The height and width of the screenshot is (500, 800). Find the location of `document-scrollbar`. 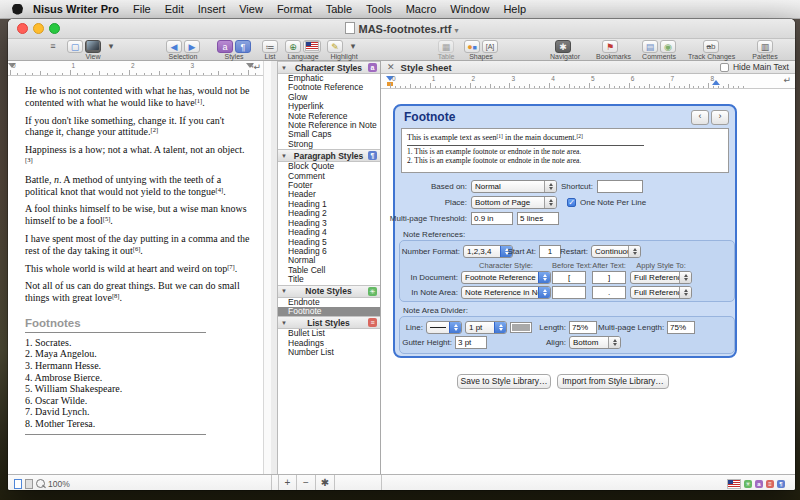

document-scrollbar is located at coordinates (267, 268).